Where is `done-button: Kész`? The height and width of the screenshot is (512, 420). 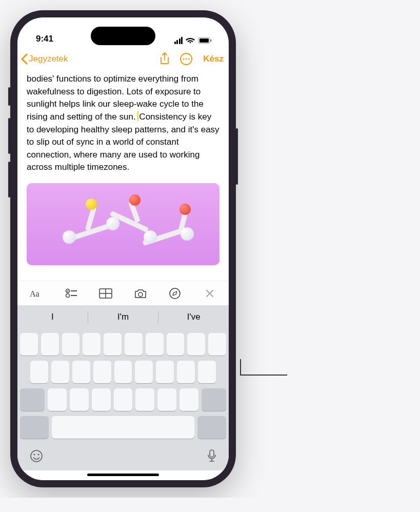 done-button: Kész is located at coordinates (213, 59).